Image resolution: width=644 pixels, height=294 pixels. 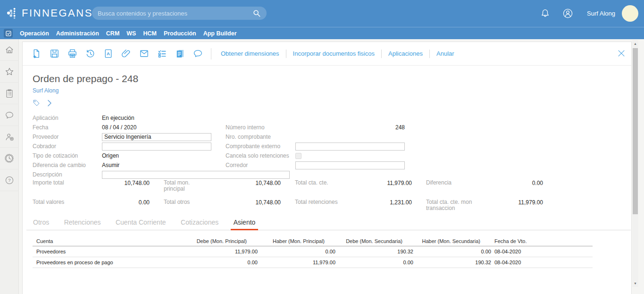 I want to click on add-user-icon, so click(x=9, y=137).